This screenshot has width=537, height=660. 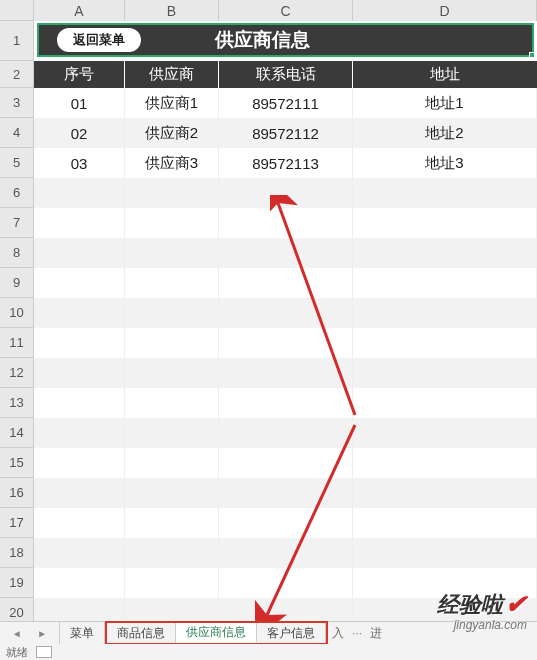 What do you see at coordinates (268, 193) in the screenshot?
I see `row-empty: 6` at bounding box center [268, 193].